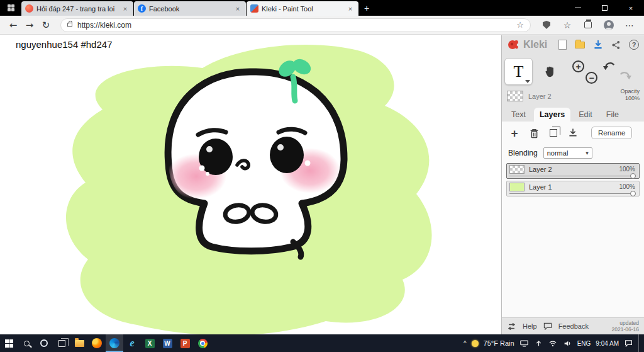 The width and height of the screenshot is (644, 352). Describe the element at coordinates (580, 45) in the screenshot. I see `open-file-icon` at that location.